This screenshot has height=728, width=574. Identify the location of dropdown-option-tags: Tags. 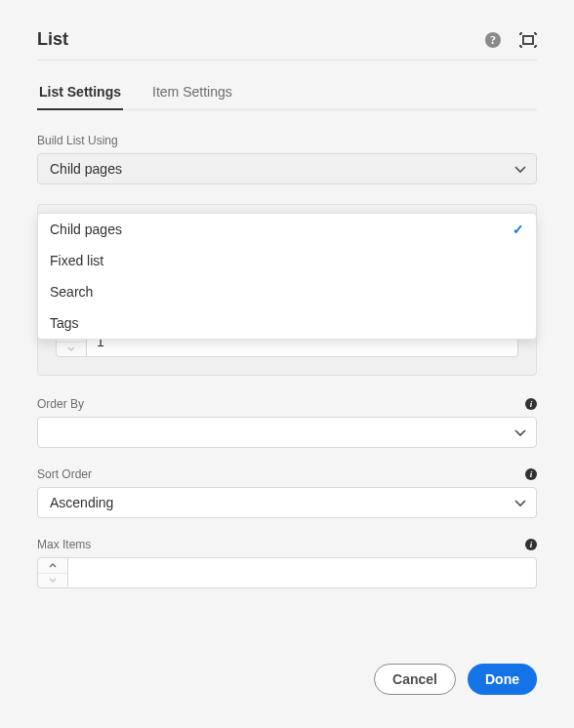
(287, 323).